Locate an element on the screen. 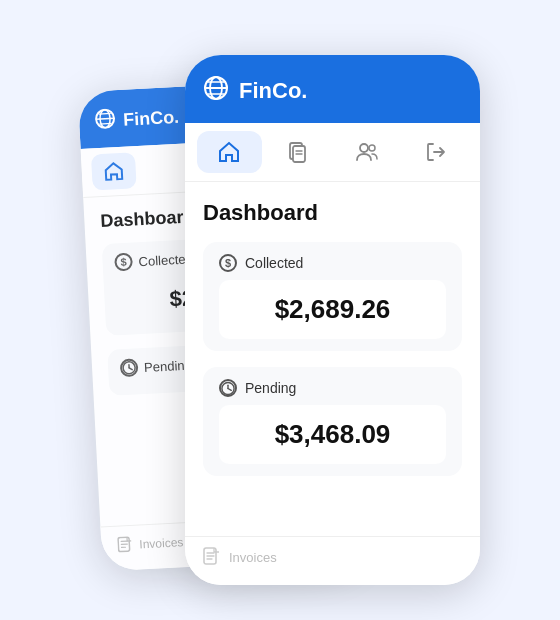  front-header: FinCo. is located at coordinates (332, 89).